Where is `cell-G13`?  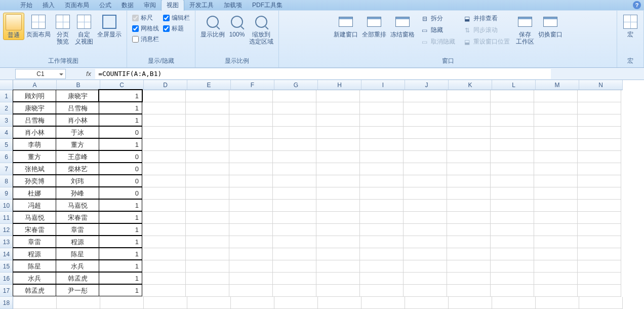 cell-G13 is located at coordinates (295, 242).